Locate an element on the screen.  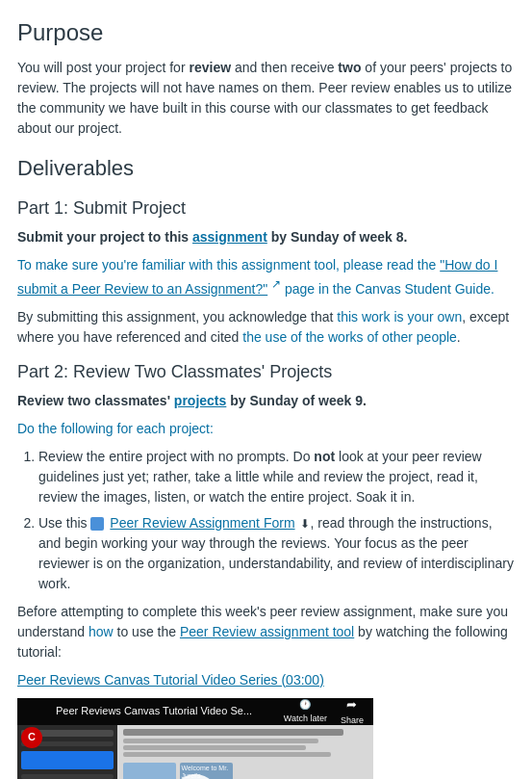
projects-link: projects is located at coordinates (200, 401).